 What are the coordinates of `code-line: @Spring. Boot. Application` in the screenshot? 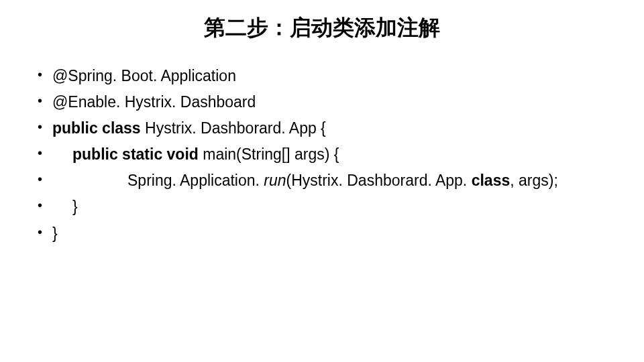 It's located at (144, 76).